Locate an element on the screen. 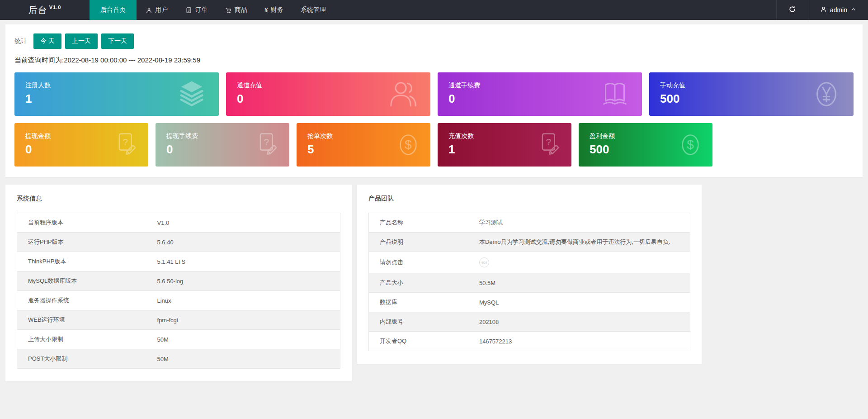  row-label: 数据库 is located at coordinates (419, 302).